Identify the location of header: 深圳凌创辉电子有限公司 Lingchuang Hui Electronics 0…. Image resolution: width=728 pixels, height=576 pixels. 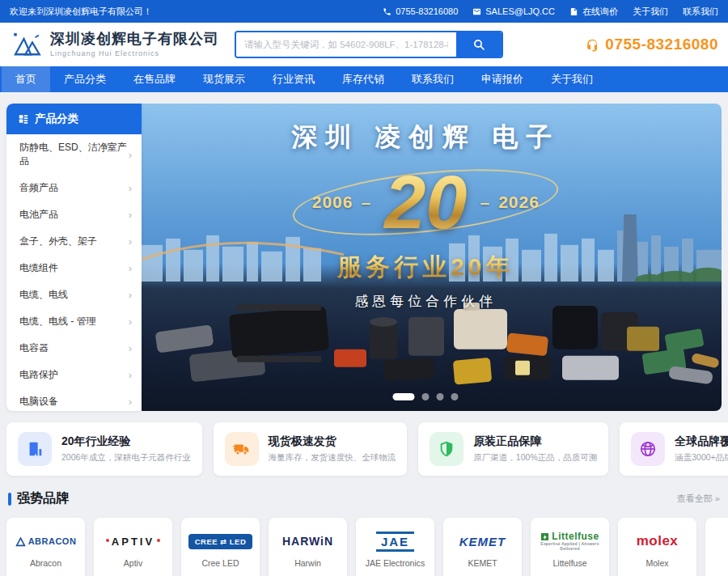
(364, 44).